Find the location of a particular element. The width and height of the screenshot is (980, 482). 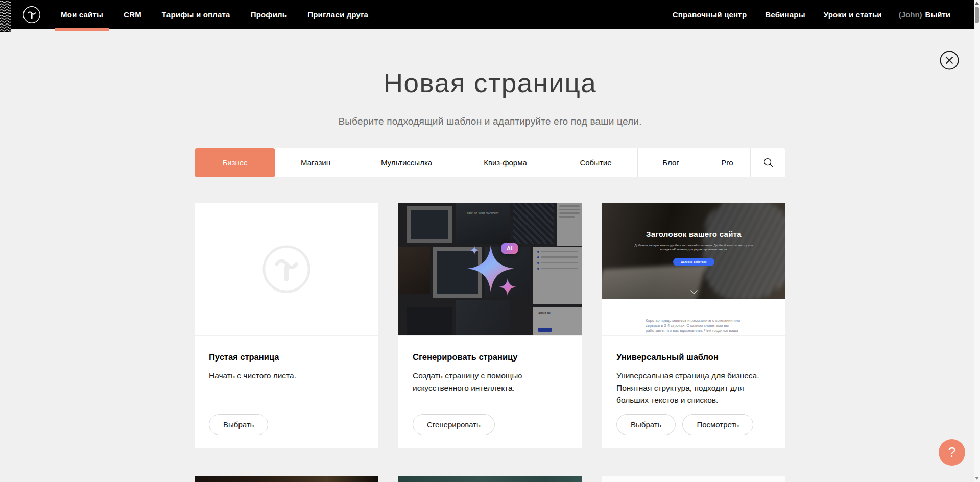

close-button is located at coordinates (949, 60).